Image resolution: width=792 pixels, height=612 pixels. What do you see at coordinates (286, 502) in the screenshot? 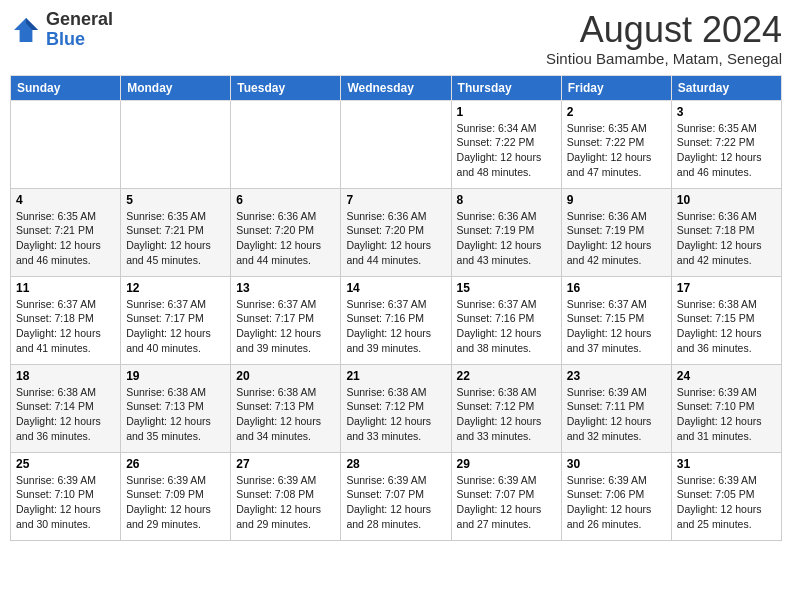
I see `day-info: Sunrise: 6:39 AM Sunset: 7:08 PM Dayligh…` at bounding box center [286, 502].